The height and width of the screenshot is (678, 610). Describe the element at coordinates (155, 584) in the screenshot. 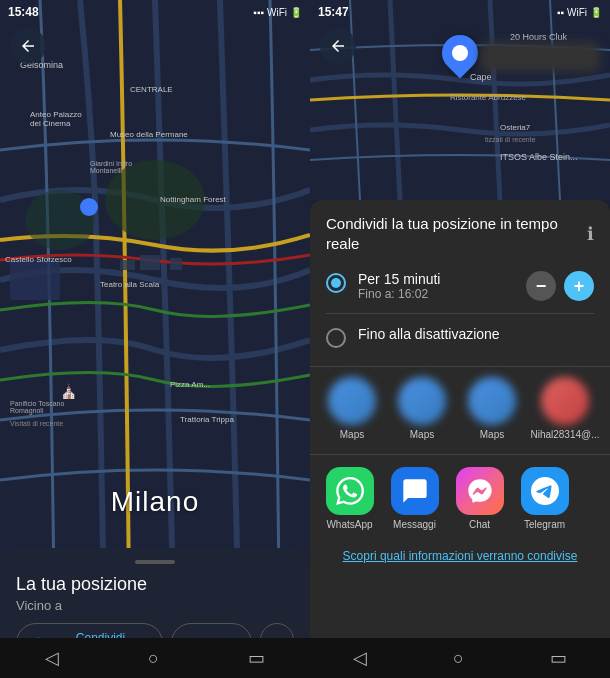

I see `location-title: La tua posizione` at that location.